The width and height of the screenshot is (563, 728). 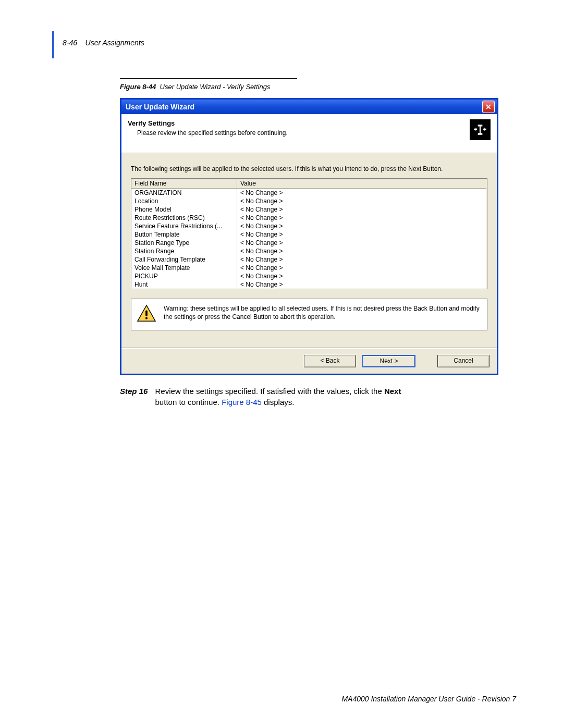 I want to click on table-row: Route Restrictions (RSC)< No Change >, so click(x=309, y=218).